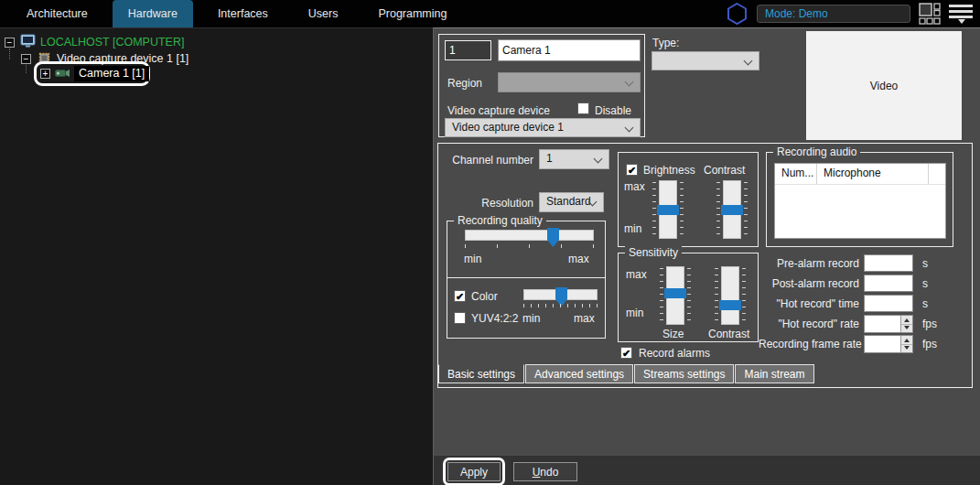 Image resolution: width=980 pixels, height=485 pixels. What do you see at coordinates (961, 5) in the screenshot?
I see `menu-line` at bounding box center [961, 5].